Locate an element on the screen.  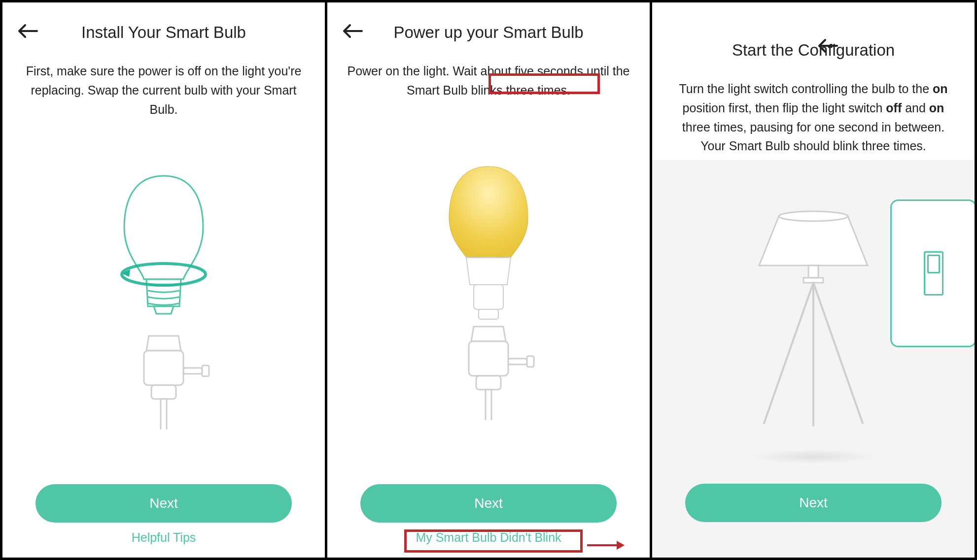
light-switch-toggle is located at coordinates (934, 264).